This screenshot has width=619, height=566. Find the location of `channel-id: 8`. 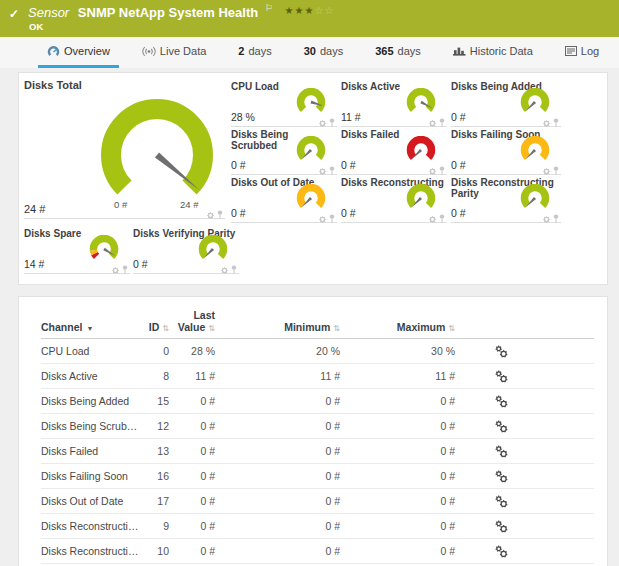

channel-id: 8 is located at coordinates (154, 376).